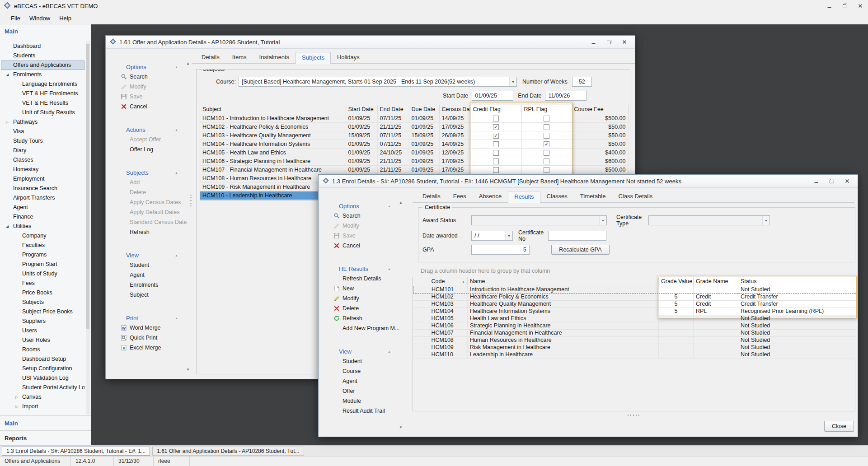 This screenshot has width=868, height=466. Describe the element at coordinates (149, 172) in the screenshot. I see `offer-section-subjects-header: Subjects▲` at that location.